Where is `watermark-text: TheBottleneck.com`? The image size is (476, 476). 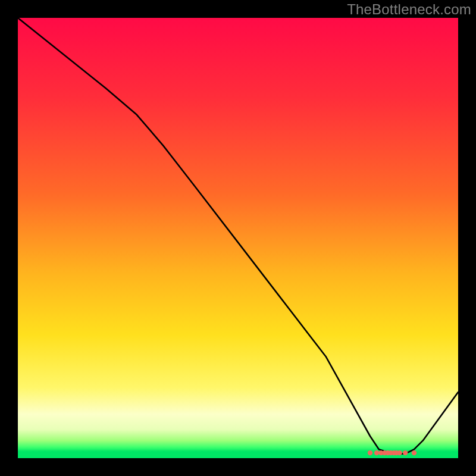 watermark-text: TheBottleneck.com is located at coordinates (409, 10).